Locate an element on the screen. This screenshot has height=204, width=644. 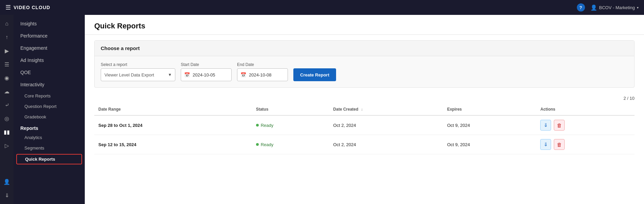
analytics-icon: ▮▮ is located at coordinates (7, 132).